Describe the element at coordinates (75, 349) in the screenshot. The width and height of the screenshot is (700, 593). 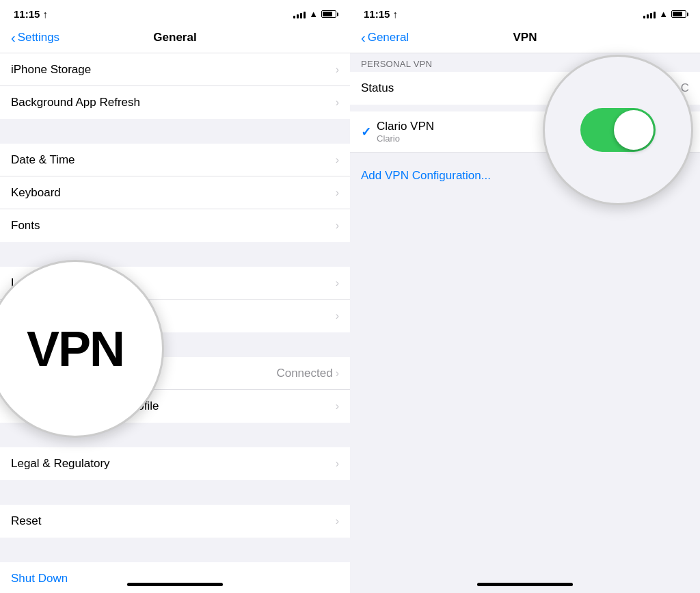
I see `vpn-circle-text: VPN` at that location.